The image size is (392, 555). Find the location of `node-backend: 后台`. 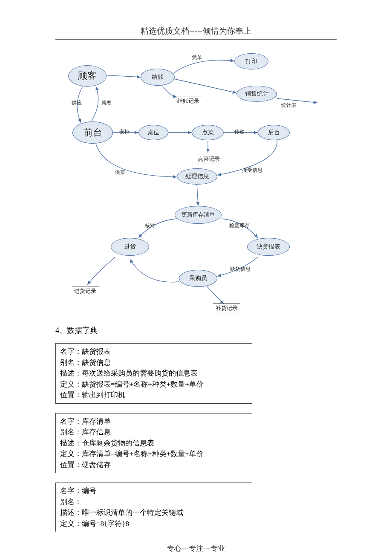

node-backend: 后台 is located at coordinates (274, 133).